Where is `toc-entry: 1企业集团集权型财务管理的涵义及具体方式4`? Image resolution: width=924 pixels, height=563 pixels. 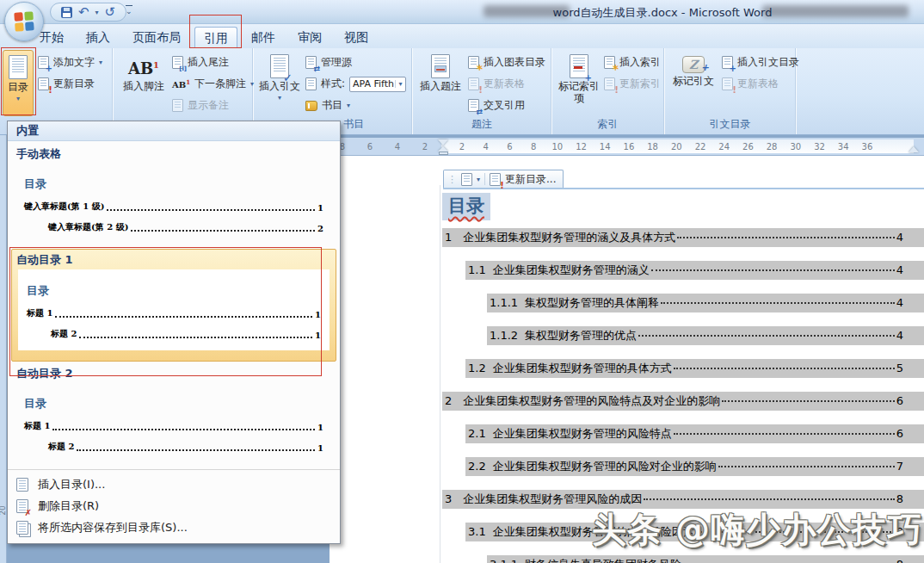 toc-entry: 1企业集团集权型财务管理的涵义及具体方式4 is located at coordinates (683, 238).